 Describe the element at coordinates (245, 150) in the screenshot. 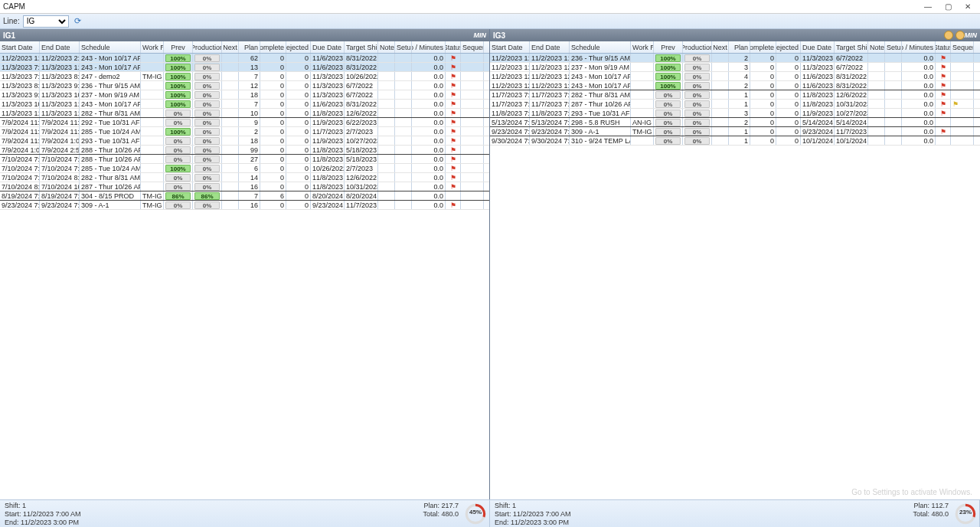

I see `table-row: 7/9/2024 1:00 PM7/9/2024 2:58 PM288 - Th…` at that location.